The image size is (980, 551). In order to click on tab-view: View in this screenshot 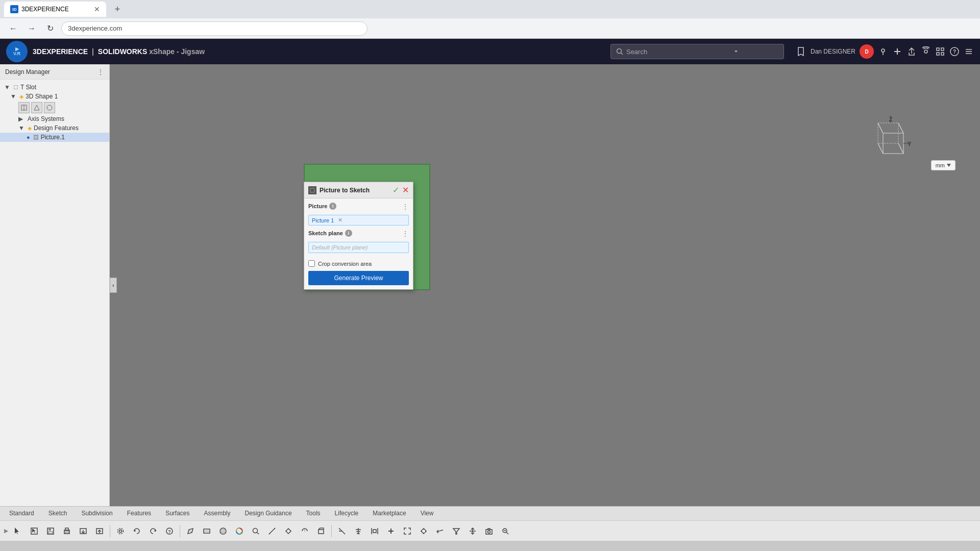, I will do `click(427, 514)`.